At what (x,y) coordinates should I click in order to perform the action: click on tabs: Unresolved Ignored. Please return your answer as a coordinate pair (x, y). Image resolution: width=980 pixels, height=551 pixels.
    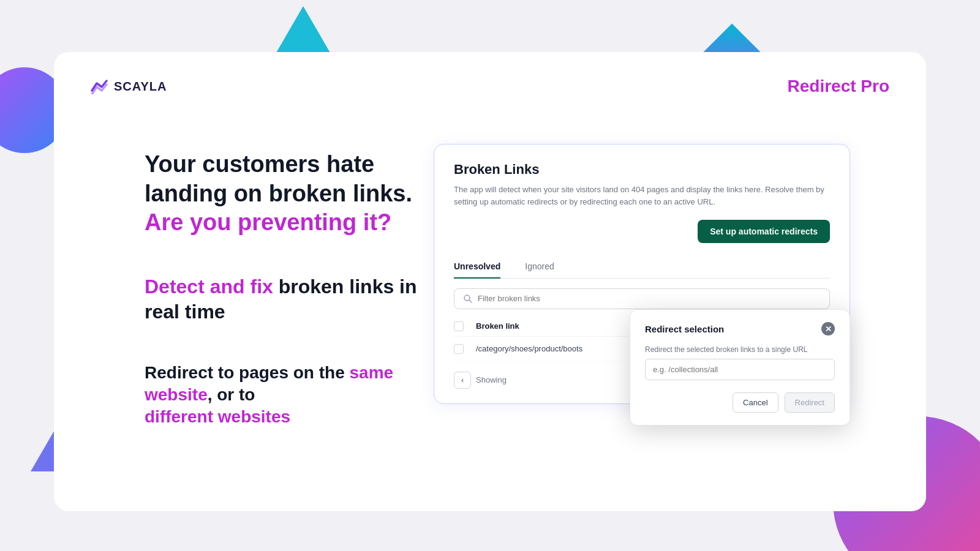
    Looking at the image, I should click on (642, 267).